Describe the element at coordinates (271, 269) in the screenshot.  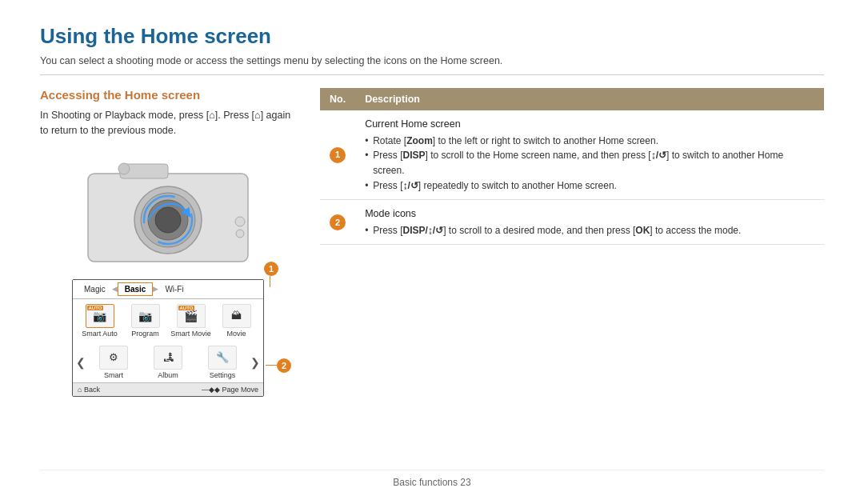
I see `callout-1: 1` at that location.